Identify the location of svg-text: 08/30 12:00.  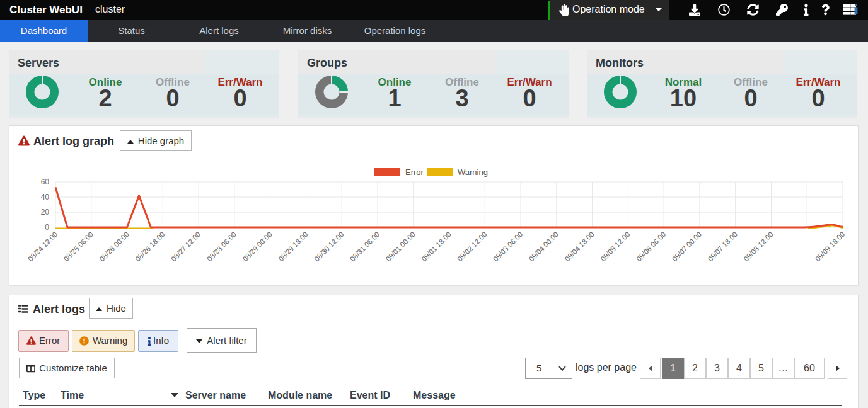
(329, 247).